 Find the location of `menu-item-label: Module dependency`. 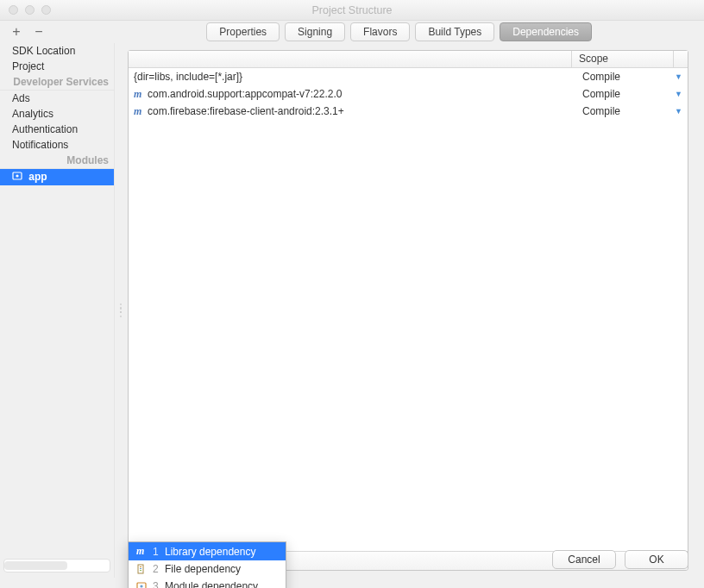

menu-item-label: Module dependency is located at coordinates (211, 585).